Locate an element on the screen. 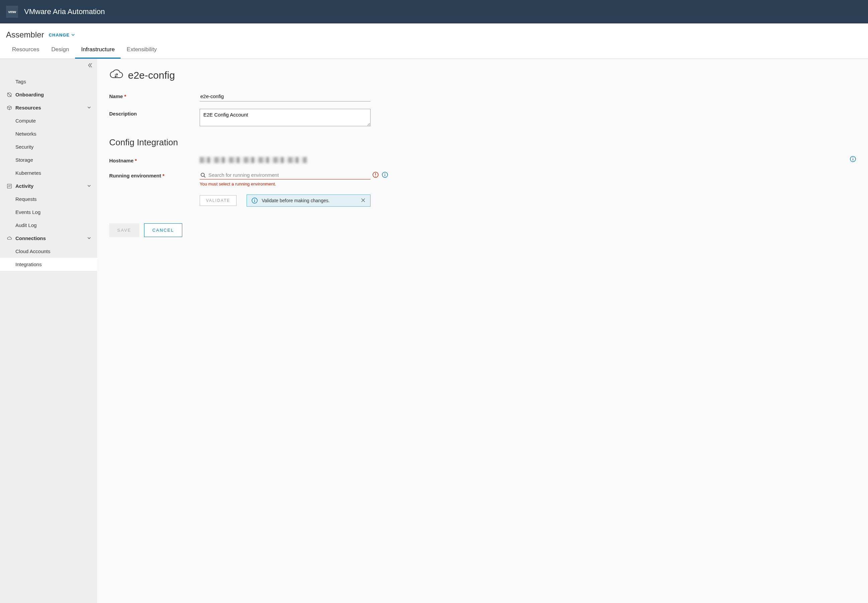  sidebar-item-events-log: Events Log is located at coordinates (48, 212).